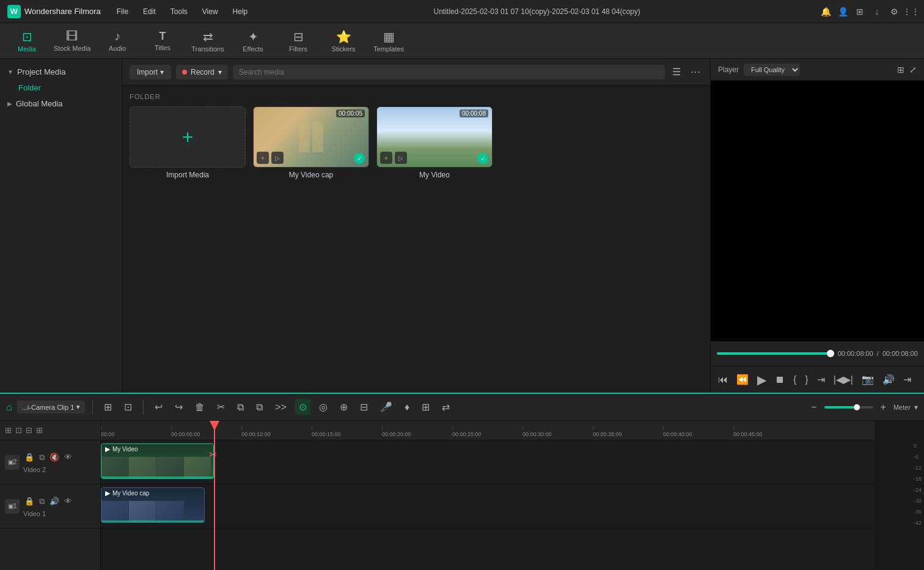  What do you see at coordinates (826, 12) in the screenshot?
I see `notification-icon: 🔔` at bounding box center [826, 12].